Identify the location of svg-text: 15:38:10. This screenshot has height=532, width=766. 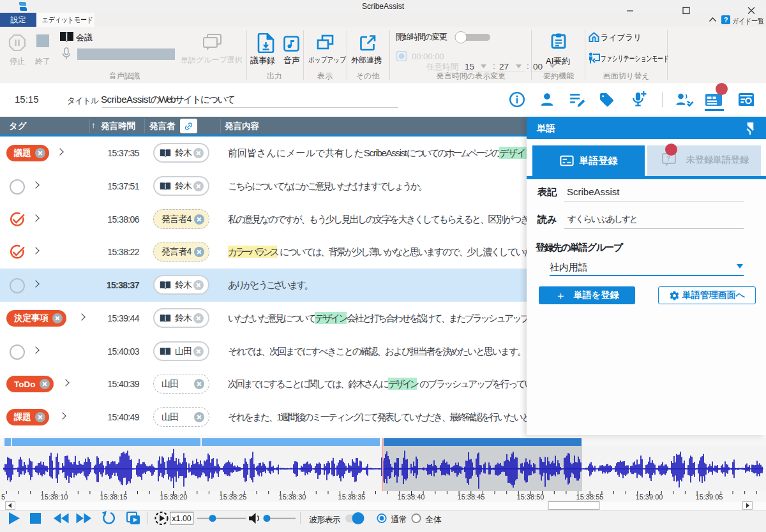
(55, 497).